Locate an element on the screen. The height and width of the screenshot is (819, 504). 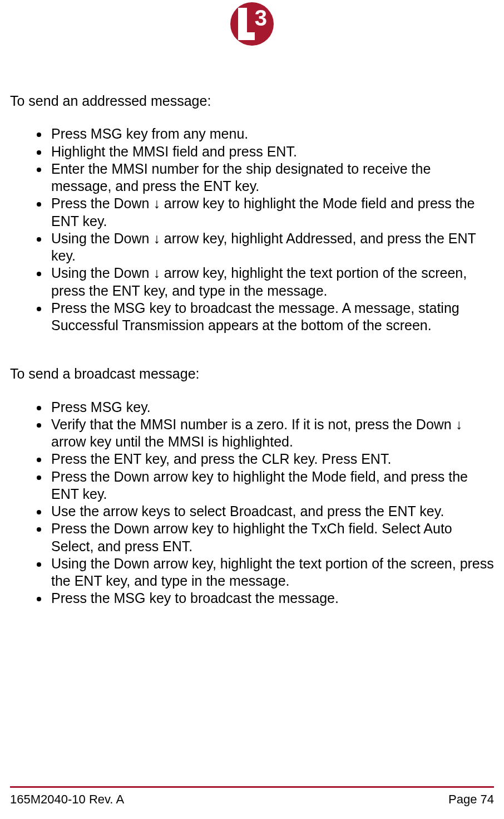
l3-logo-icon: 3 is located at coordinates (252, 24).